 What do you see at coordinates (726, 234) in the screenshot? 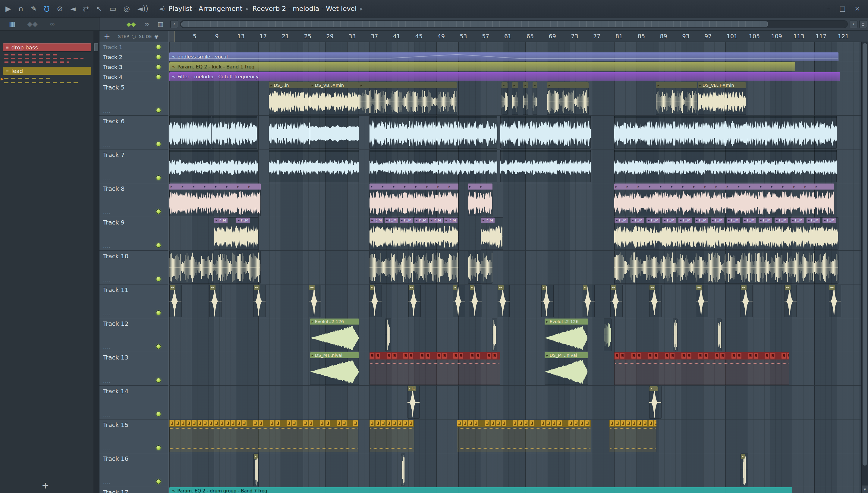
I see `playlist-clip: ▸P..M▸P..M▸P..M▸P..M▸P..M▸P..M▸P..M▸P..M…` at bounding box center [726, 234].